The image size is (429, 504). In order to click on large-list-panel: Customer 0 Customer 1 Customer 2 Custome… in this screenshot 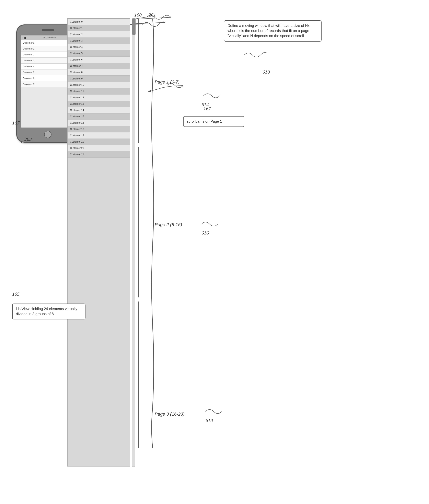, I will do `click(99, 242)`.